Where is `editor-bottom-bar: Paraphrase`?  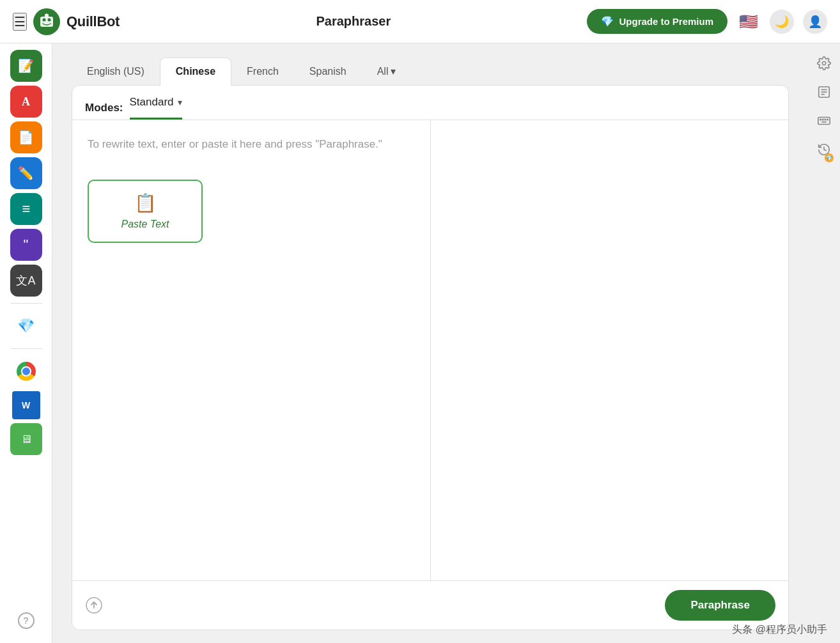
editor-bottom-bar: Paraphrase is located at coordinates (430, 605).